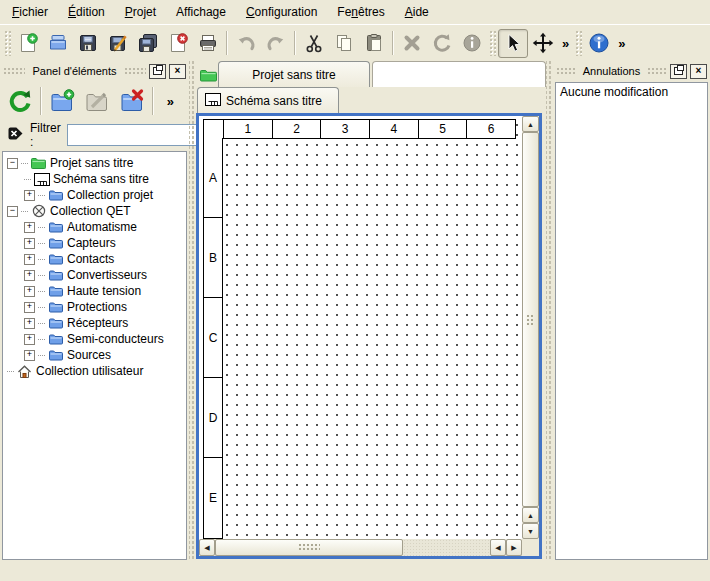  I want to click on clear-filter-icon, so click(16, 135).